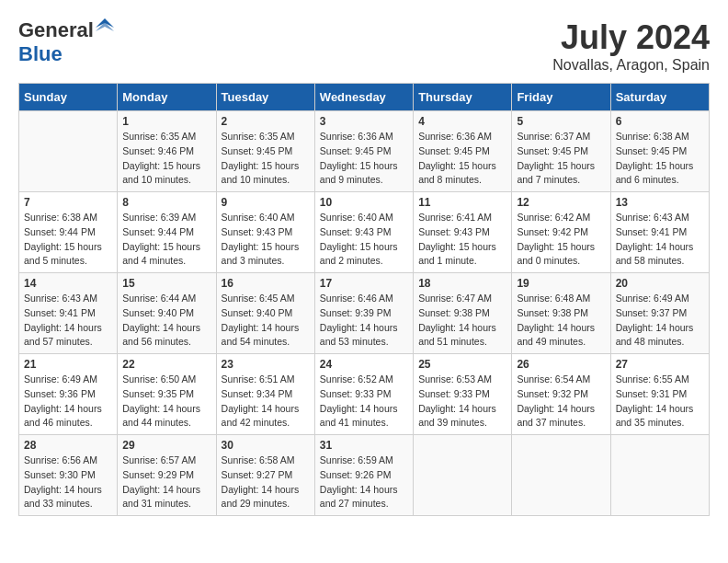 The image size is (728, 563). I want to click on daylight: Daylight: 15 hours and 8 minutes., so click(458, 173).